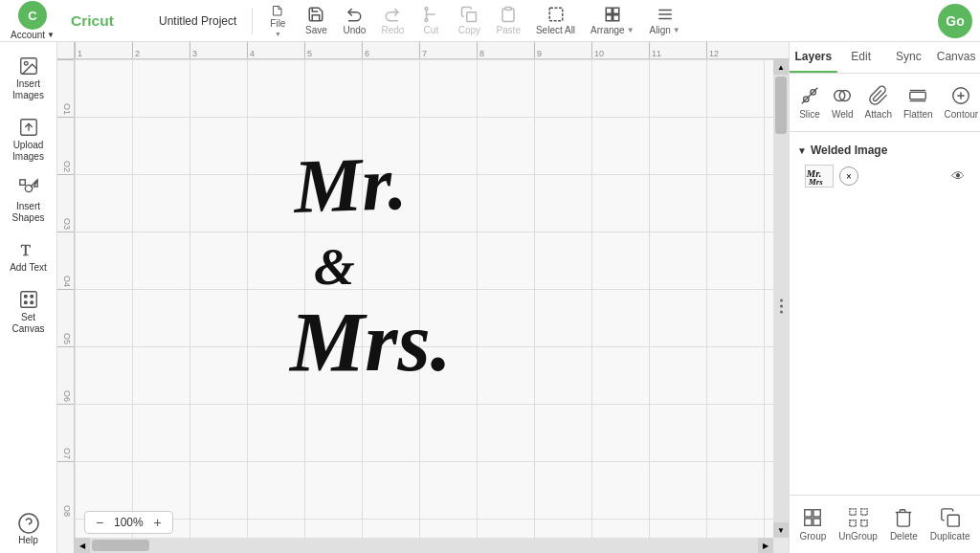 Image resolution: width=980 pixels, height=553 pixels. What do you see at coordinates (29, 528) in the screenshot?
I see `help-button: Help` at bounding box center [29, 528].